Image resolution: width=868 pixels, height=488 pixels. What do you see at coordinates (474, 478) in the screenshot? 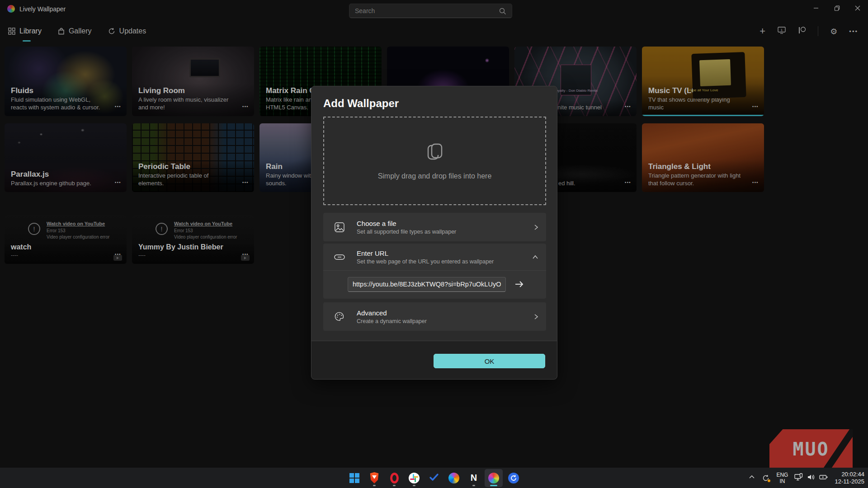
I see `taskbar-notion: N` at bounding box center [474, 478].